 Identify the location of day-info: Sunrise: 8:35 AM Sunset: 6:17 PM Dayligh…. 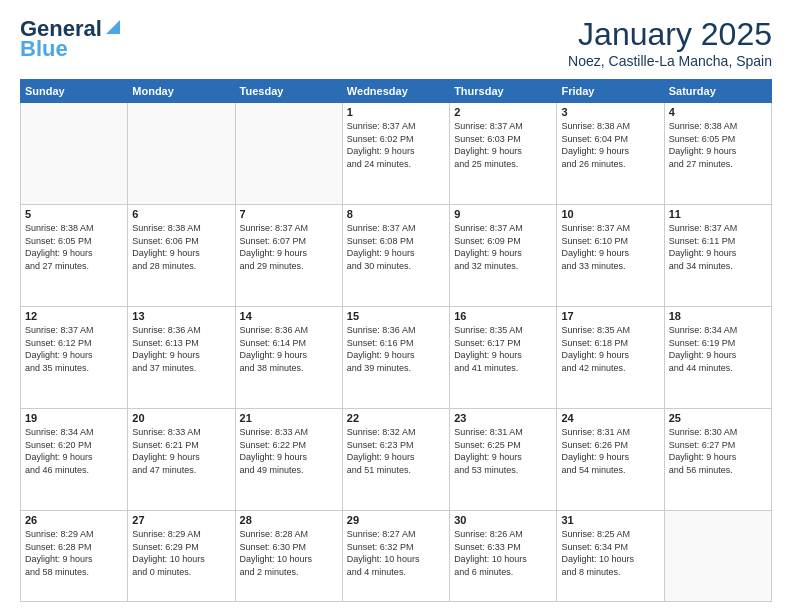
(503, 349).